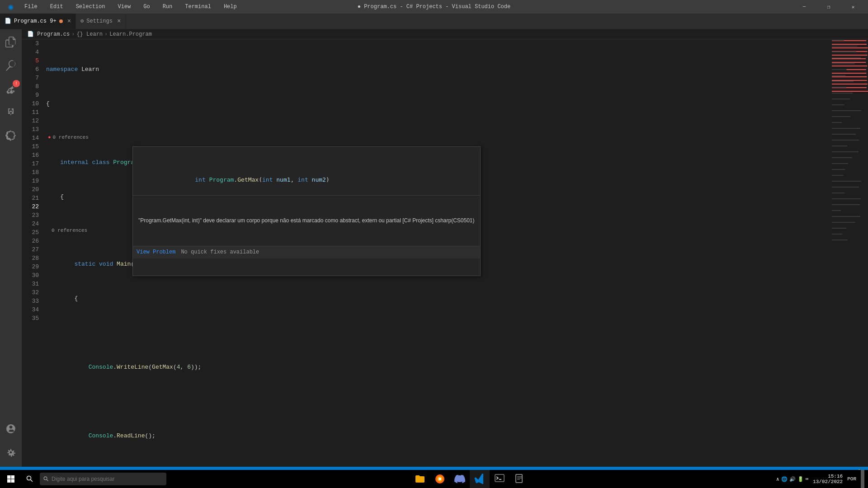  What do you see at coordinates (852, 479) in the screenshot?
I see `language-flag: POR` at bounding box center [852, 479].